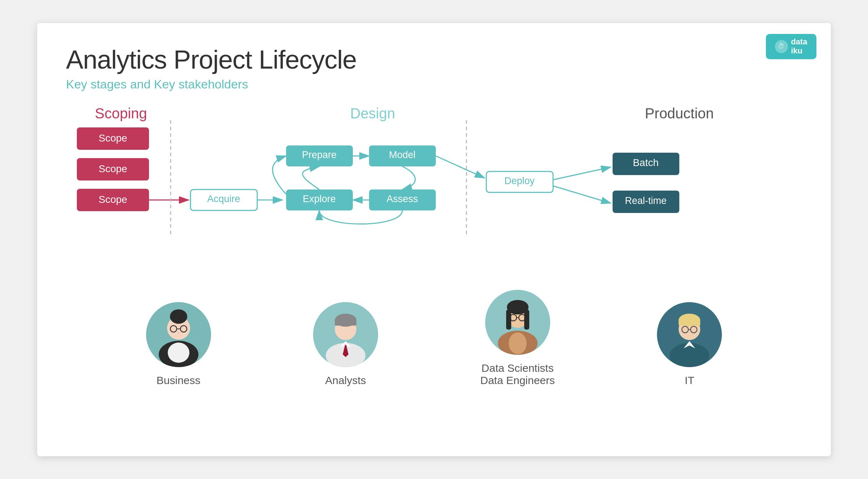 Image resolution: width=868 pixels, height=479 pixels. Describe the element at coordinates (689, 335) in the screenshot. I see `avatar-it` at that location.